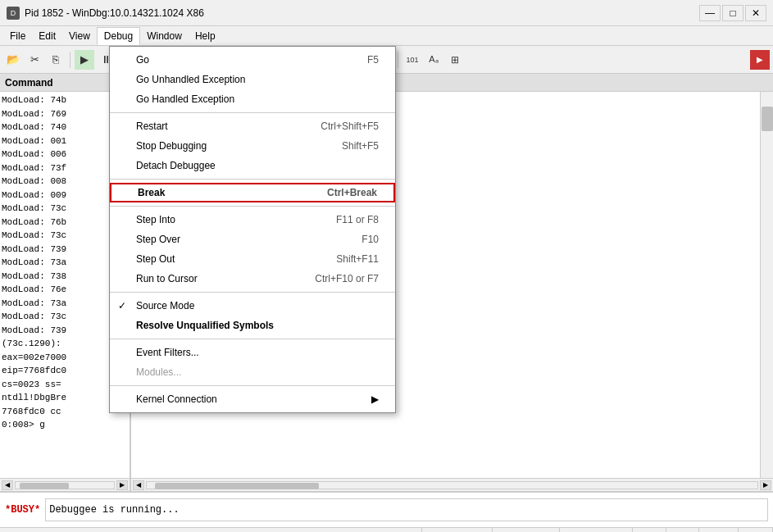  Describe the element at coordinates (252, 220) in the screenshot. I see `menu-step-into: Step Into F11 or F8` at that location.